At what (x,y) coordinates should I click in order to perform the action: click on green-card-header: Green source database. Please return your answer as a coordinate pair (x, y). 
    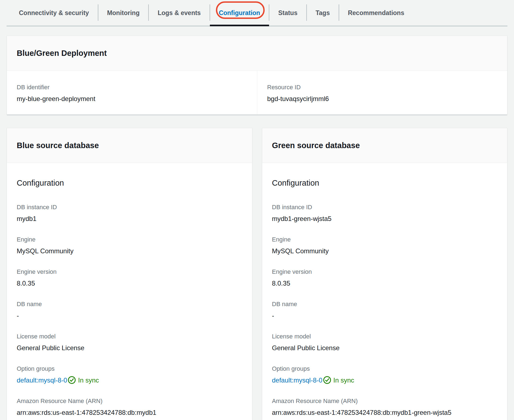
    Looking at the image, I should click on (385, 146).